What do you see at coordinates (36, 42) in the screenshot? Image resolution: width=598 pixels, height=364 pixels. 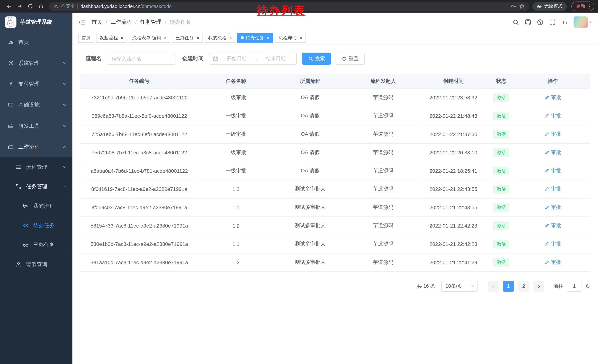 I see `sidebar-item-home: 首页` at bounding box center [36, 42].